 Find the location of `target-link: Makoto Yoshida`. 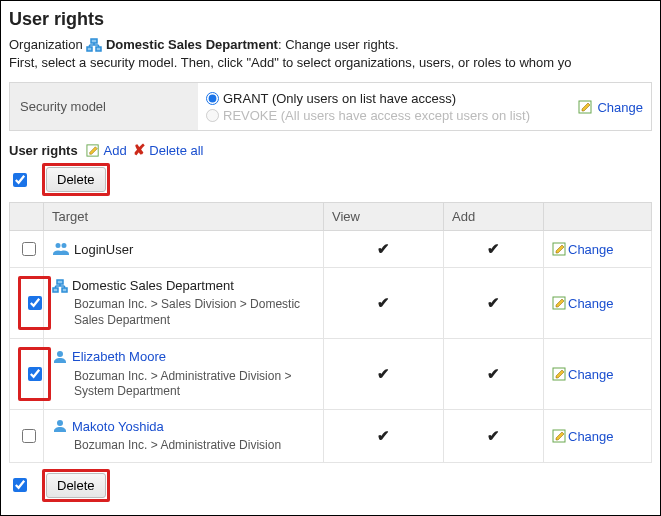

target-link: Makoto Yoshida is located at coordinates (118, 426).